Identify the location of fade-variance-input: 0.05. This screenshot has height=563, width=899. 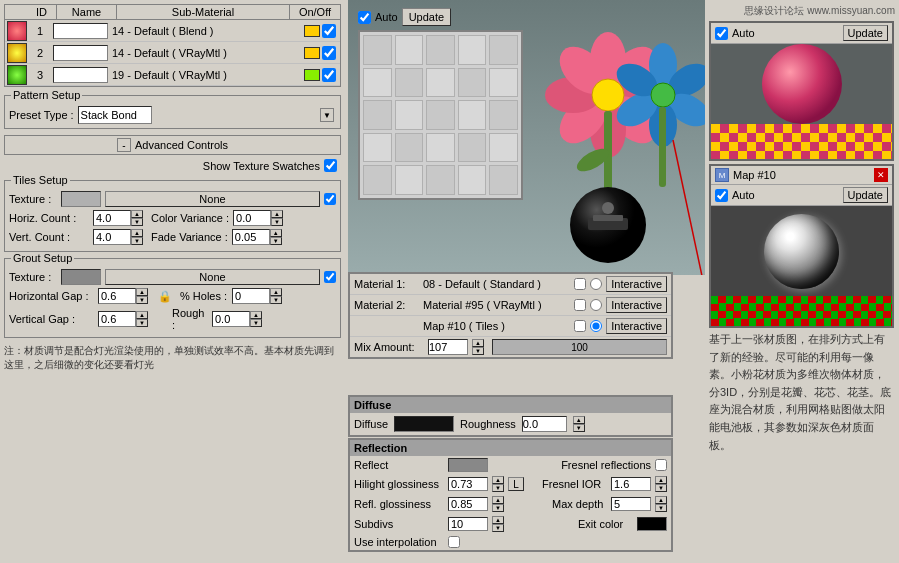
(251, 237).